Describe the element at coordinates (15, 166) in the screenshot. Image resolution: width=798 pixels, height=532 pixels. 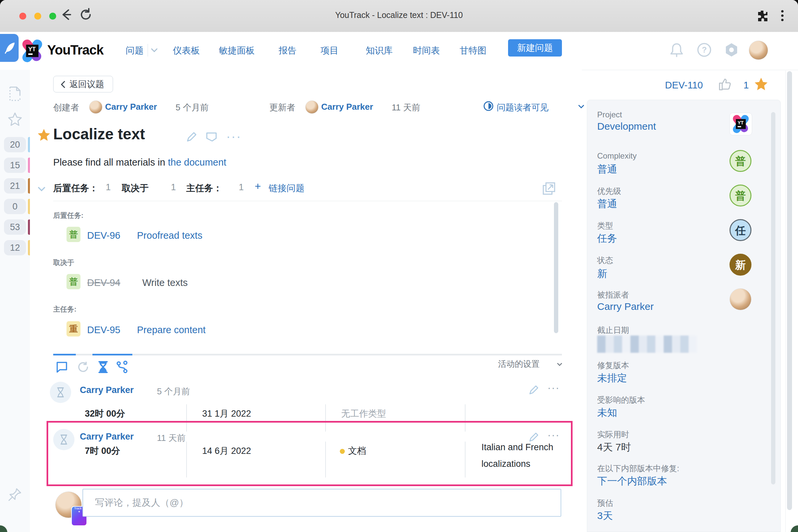
I see `board-badge: 15` at that location.